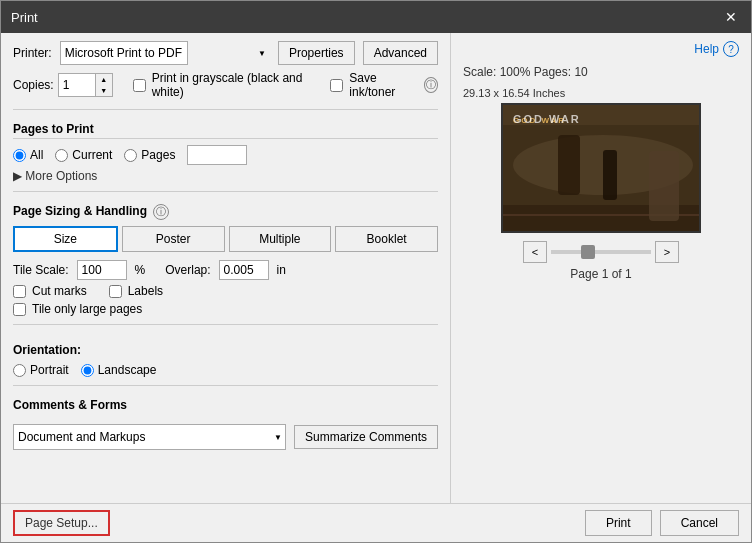 This screenshot has width=752, height=543. I want to click on pages-radio, so click(130, 156).